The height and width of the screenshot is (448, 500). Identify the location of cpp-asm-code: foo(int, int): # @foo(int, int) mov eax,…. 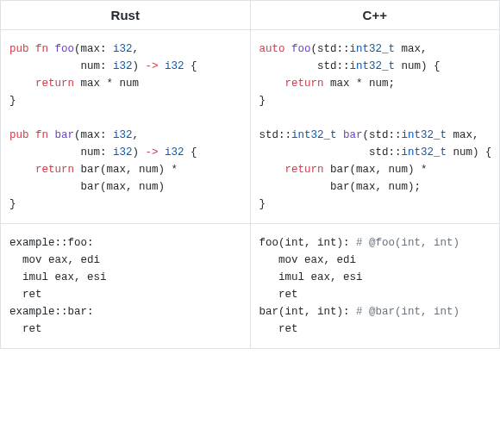
(376, 286).